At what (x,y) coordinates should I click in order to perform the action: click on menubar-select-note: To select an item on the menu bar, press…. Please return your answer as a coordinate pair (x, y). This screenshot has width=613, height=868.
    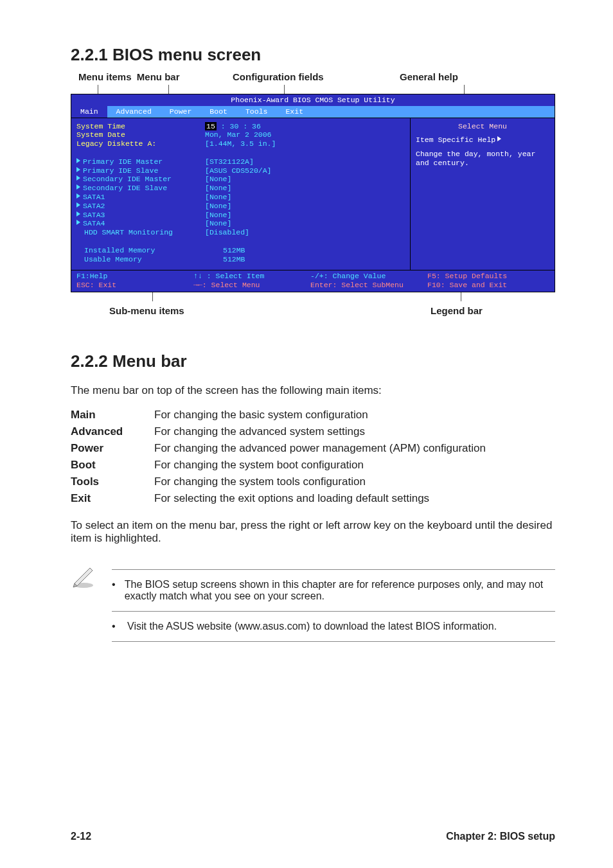
    Looking at the image, I should click on (313, 532).